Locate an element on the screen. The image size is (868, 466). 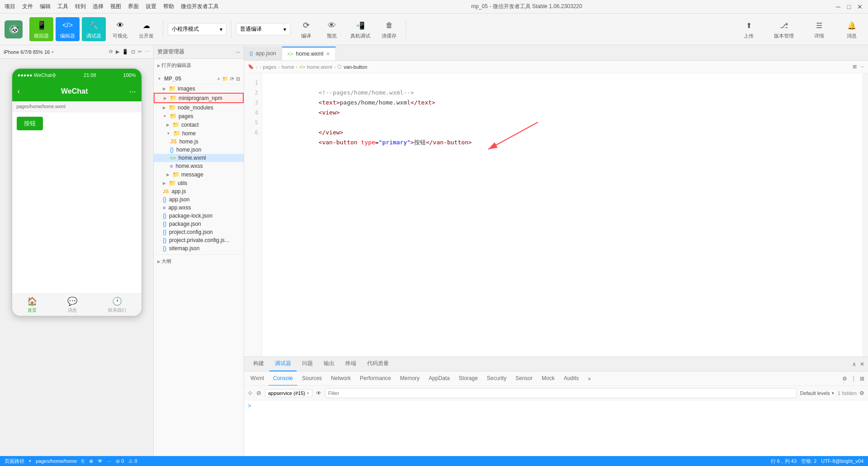
split-view-icon: ⊞ is located at coordinates (854, 67).